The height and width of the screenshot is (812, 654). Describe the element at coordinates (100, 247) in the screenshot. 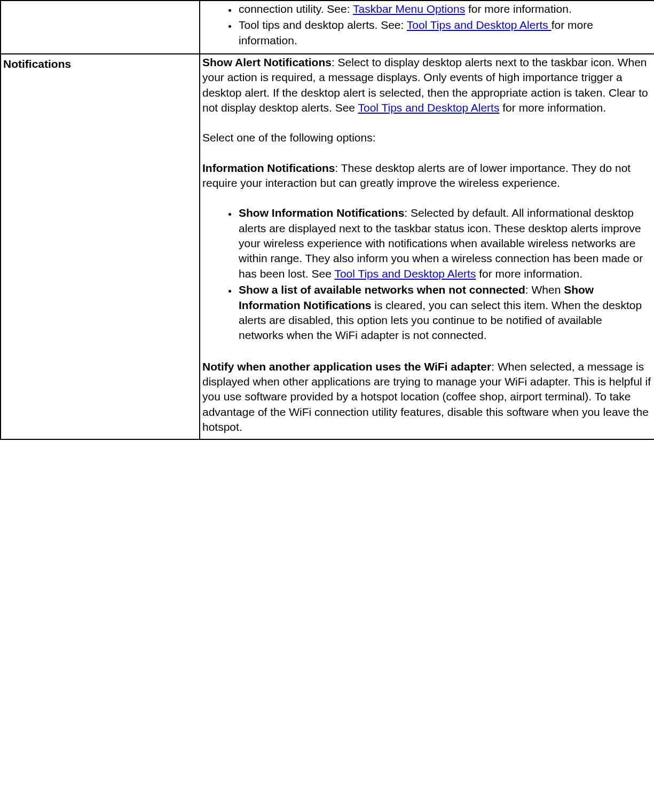

I see `row-label-cell: Notifications` at that location.